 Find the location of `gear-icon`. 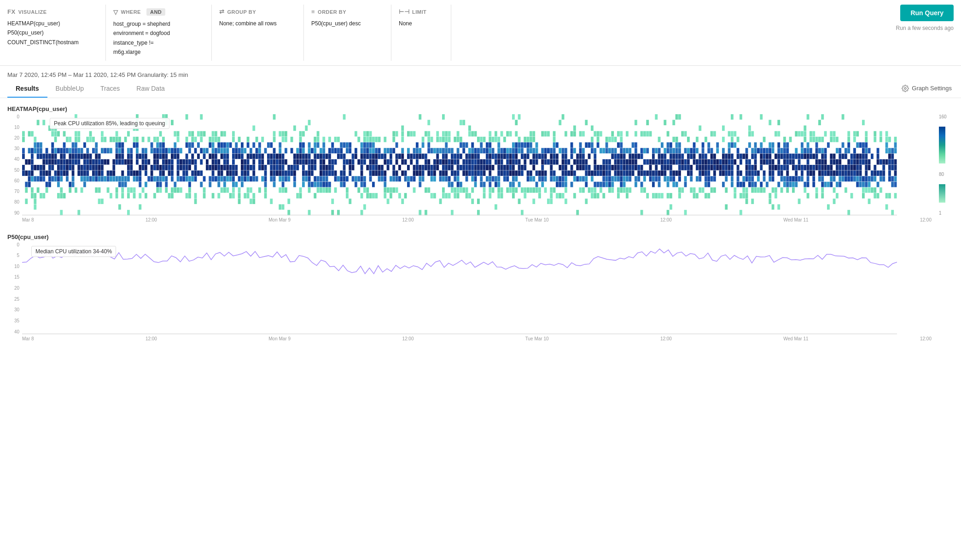

gear-icon is located at coordinates (905, 88).